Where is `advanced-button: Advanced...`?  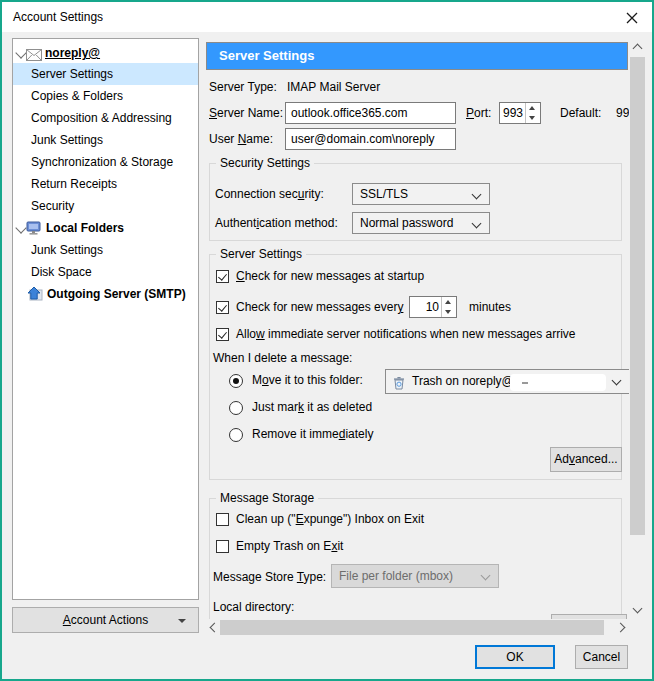
advanced-button: Advanced... is located at coordinates (586, 460).